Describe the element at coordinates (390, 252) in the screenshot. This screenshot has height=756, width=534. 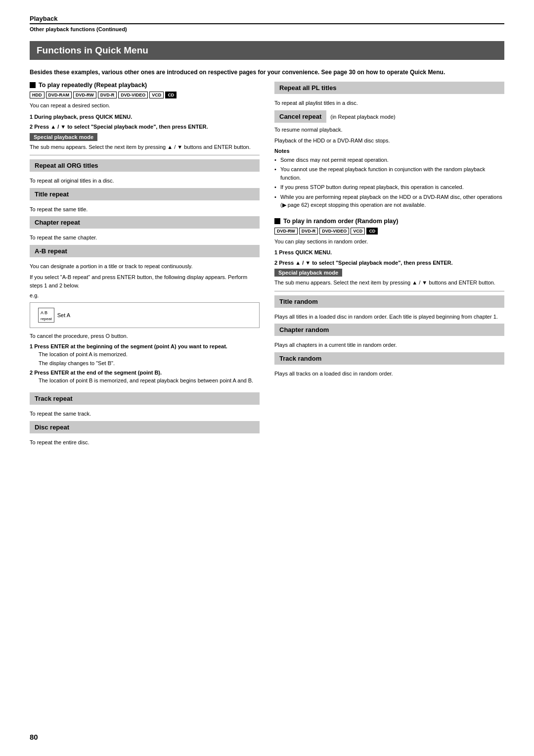
I see `random-step1: 1 Press QUICK MENU.` at that location.